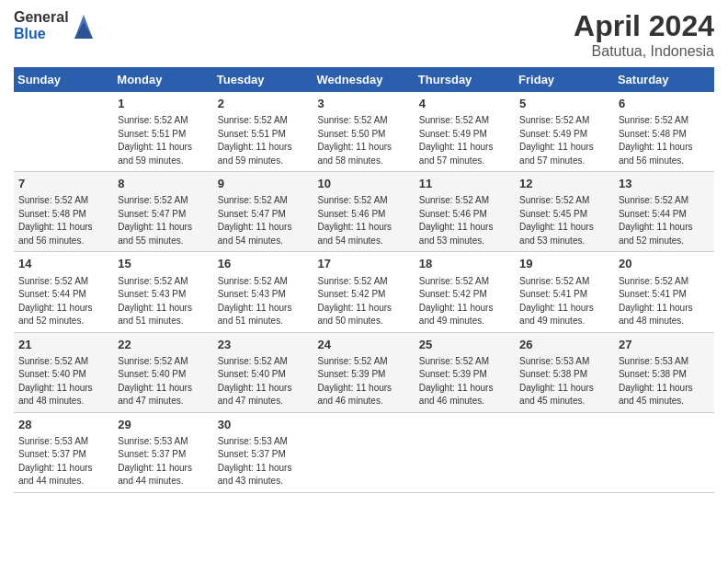 The height and width of the screenshot is (563, 728). What do you see at coordinates (163, 425) in the screenshot?
I see `day-number: 29` at bounding box center [163, 425].